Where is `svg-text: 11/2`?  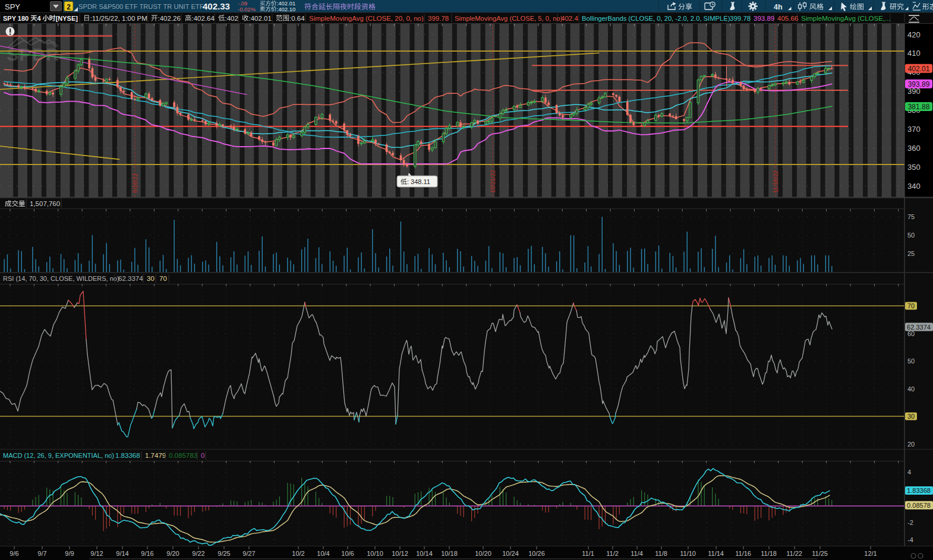 svg-text: 11/2 is located at coordinates (612, 553).